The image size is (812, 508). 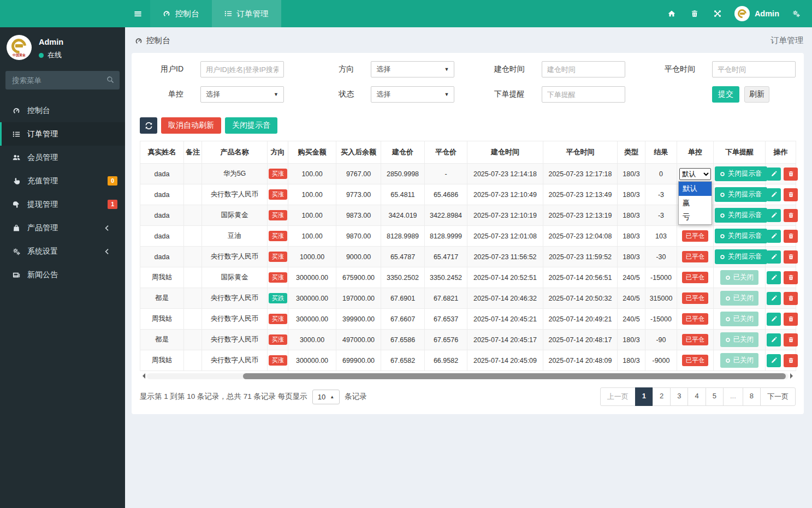 I want to click on refresh-button: 刷新, so click(x=757, y=94).